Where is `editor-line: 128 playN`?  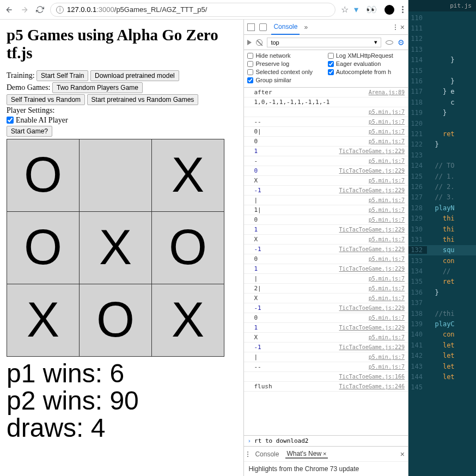 editor-line: 128 playN is located at coordinates (442, 208).